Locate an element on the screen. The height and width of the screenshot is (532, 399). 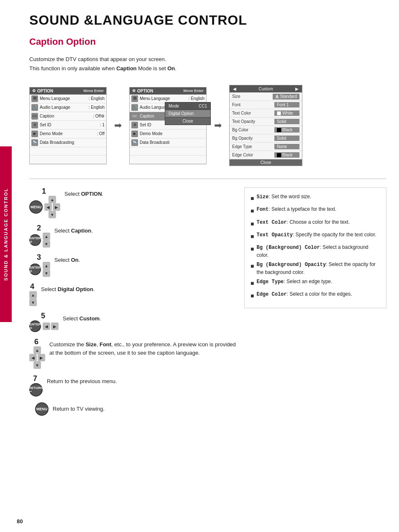
step6-text: Customize the Size, Font, etc., to your … is located at coordinates (143, 347).